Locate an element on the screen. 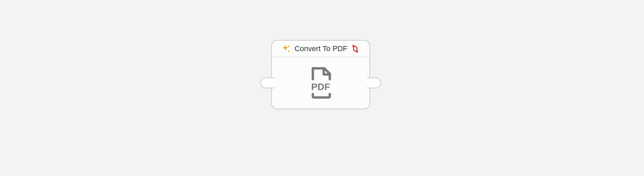 This screenshot has width=644, height=176. sparkle-icon is located at coordinates (286, 49).